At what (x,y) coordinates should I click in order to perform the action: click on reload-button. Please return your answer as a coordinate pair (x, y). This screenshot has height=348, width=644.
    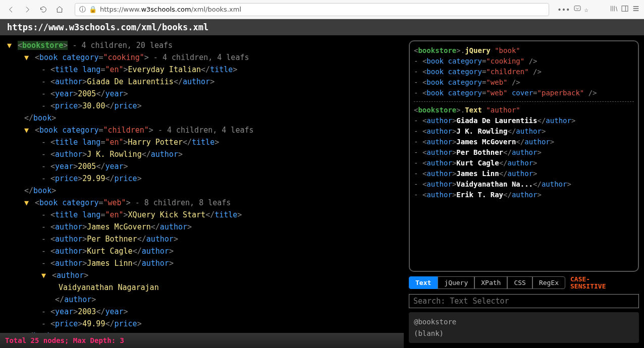
    Looking at the image, I should click on (43, 10).